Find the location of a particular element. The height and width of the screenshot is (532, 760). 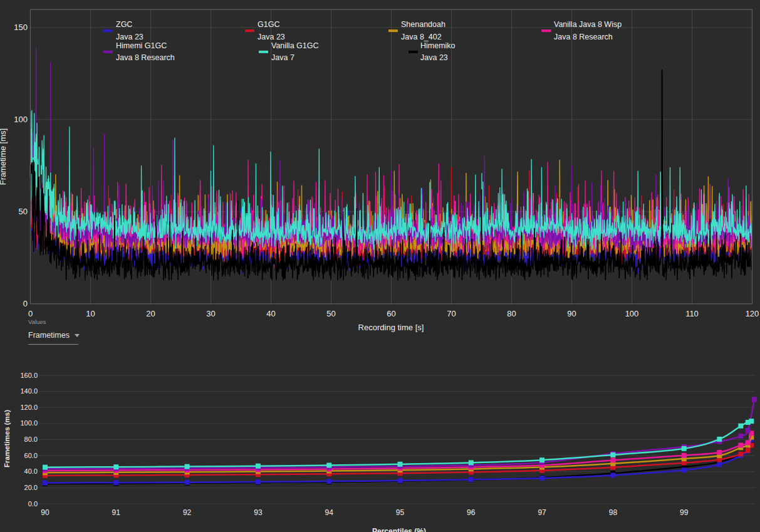

svg-text: 10 is located at coordinates (90, 313).